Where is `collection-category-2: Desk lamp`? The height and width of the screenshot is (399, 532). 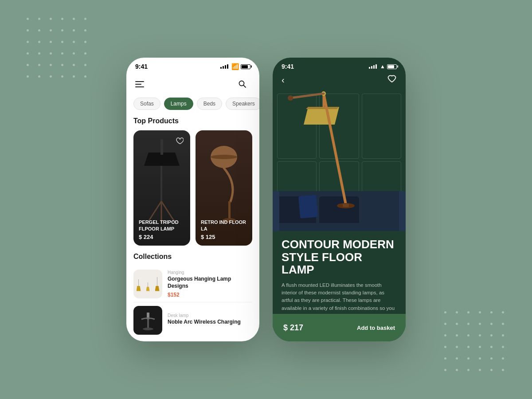 collection-category-2: Desk lamp is located at coordinates (210, 316).